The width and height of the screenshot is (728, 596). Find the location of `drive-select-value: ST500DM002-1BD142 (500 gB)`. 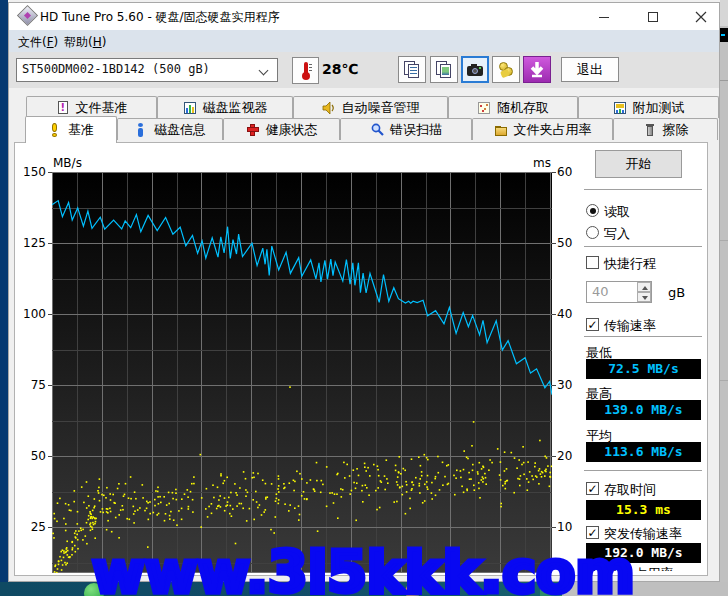

drive-select-value: ST500DM002-1BD142 (500 gB) is located at coordinates (116, 69).